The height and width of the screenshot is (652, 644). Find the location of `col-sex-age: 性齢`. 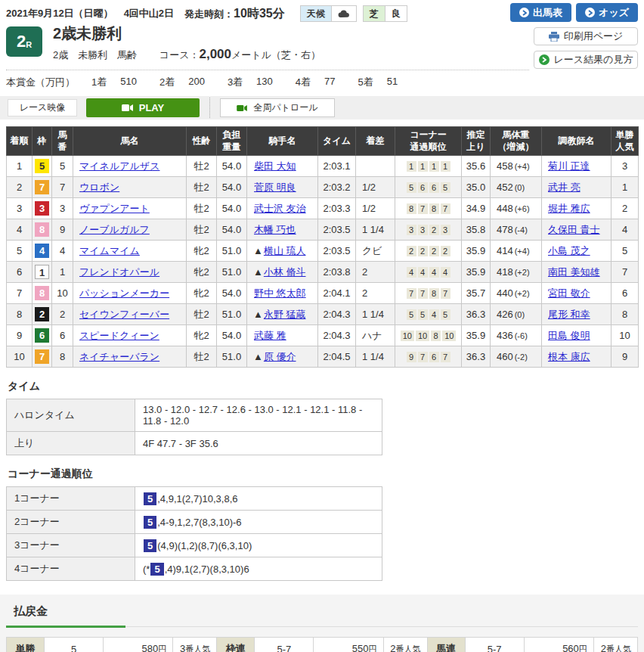

col-sex-age: 性齢 is located at coordinates (202, 141).